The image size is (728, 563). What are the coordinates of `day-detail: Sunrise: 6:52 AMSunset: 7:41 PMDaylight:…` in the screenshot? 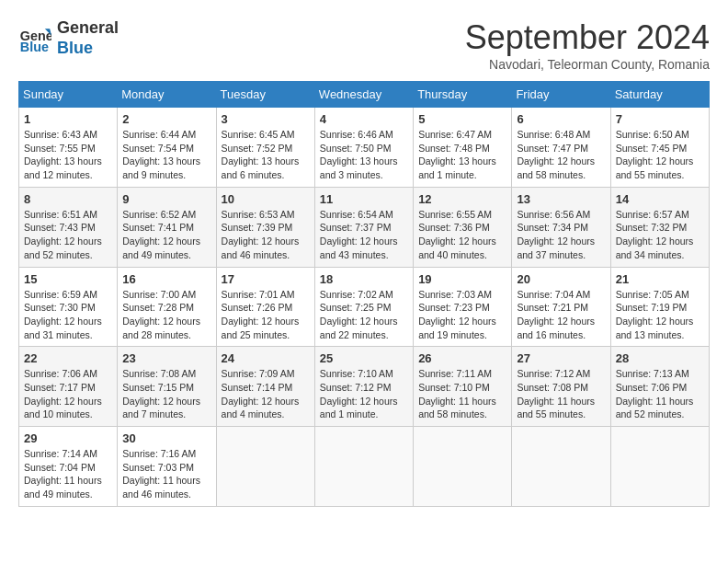 It's located at (166, 236).